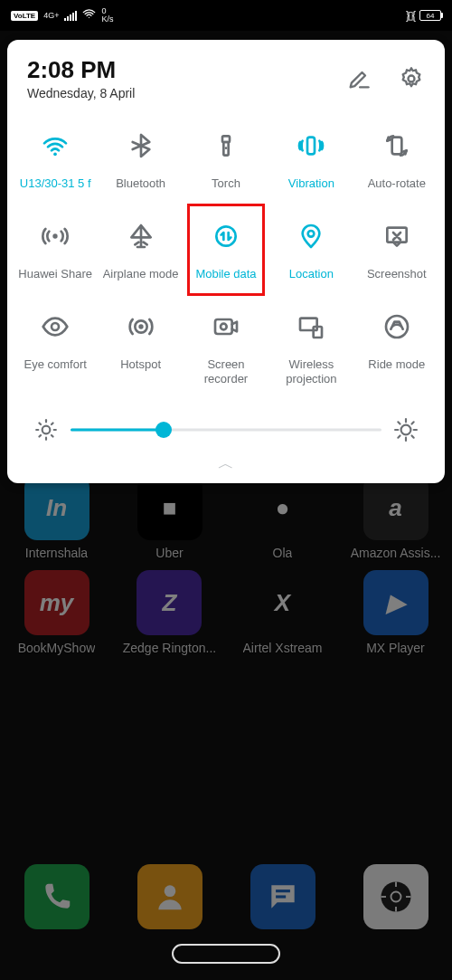 The width and height of the screenshot is (452, 980). Describe the element at coordinates (55, 236) in the screenshot. I see `huaweishare-icon` at that location.